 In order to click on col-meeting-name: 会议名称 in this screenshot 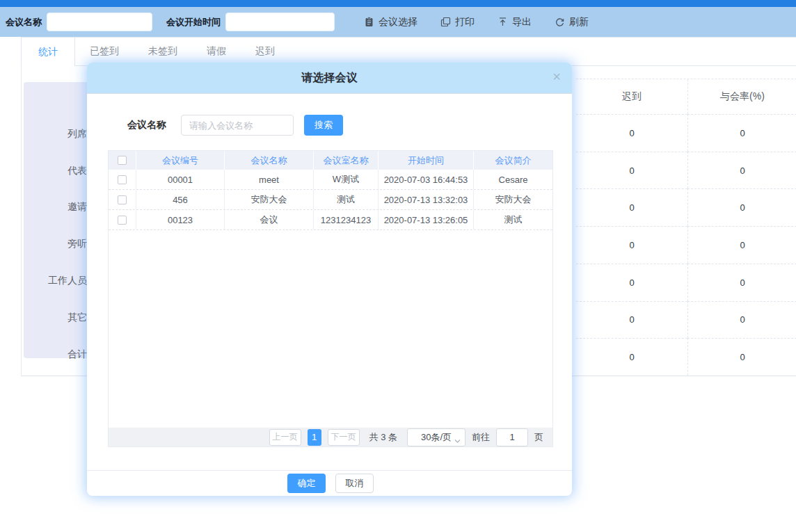, I will do `click(269, 160)`.